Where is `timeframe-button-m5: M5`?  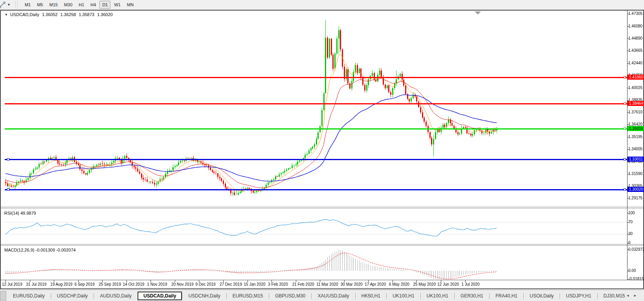
timeframe-button-m5: M5 is located at coordinates (40, 5).